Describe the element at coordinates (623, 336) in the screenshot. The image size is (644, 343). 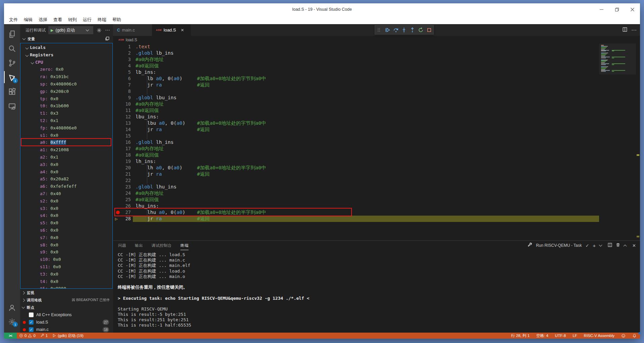
I see `feedback-button` at that location.